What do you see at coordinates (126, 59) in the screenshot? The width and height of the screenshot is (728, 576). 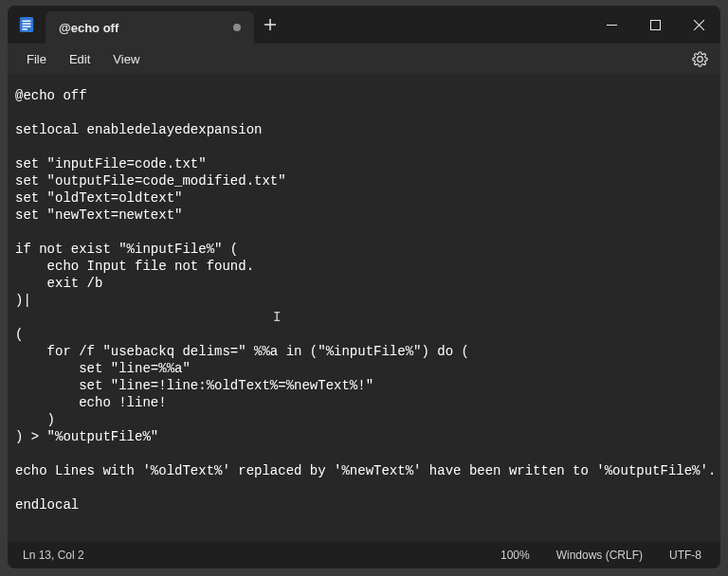 I see `menu-view: View` at bounding box center [126, 59].